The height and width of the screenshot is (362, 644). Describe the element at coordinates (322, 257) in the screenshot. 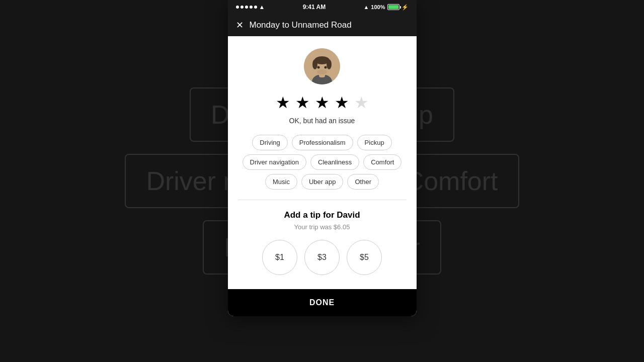

I see `tip-options: $1 $3 $5` at that location.